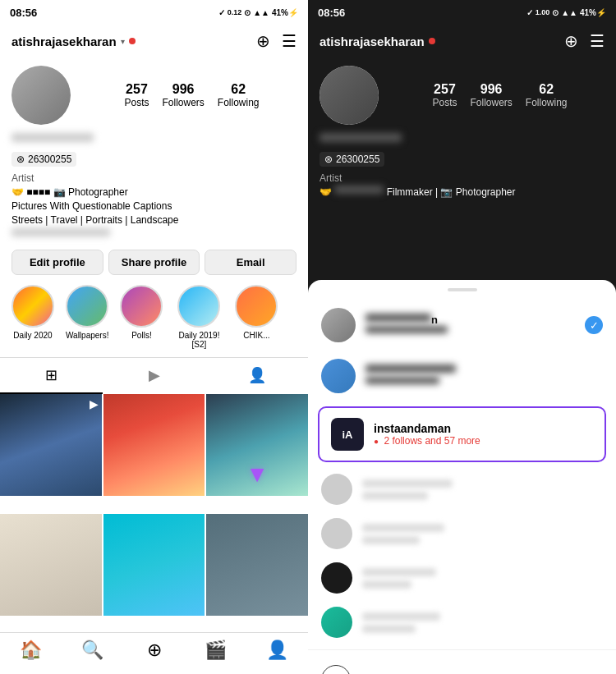 Image resolution: width=616 pixels, height=674 pixels. I want to click on add-post-icon-left: ⊕, so click(263, 41).